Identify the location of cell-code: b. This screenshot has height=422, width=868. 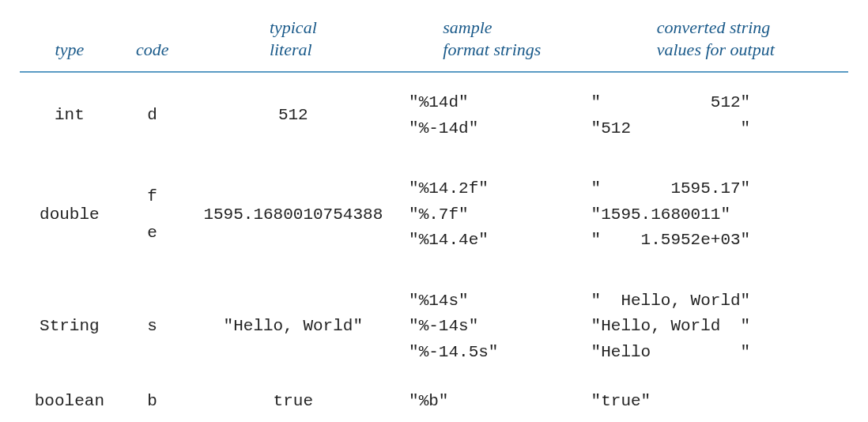
(153, 401).